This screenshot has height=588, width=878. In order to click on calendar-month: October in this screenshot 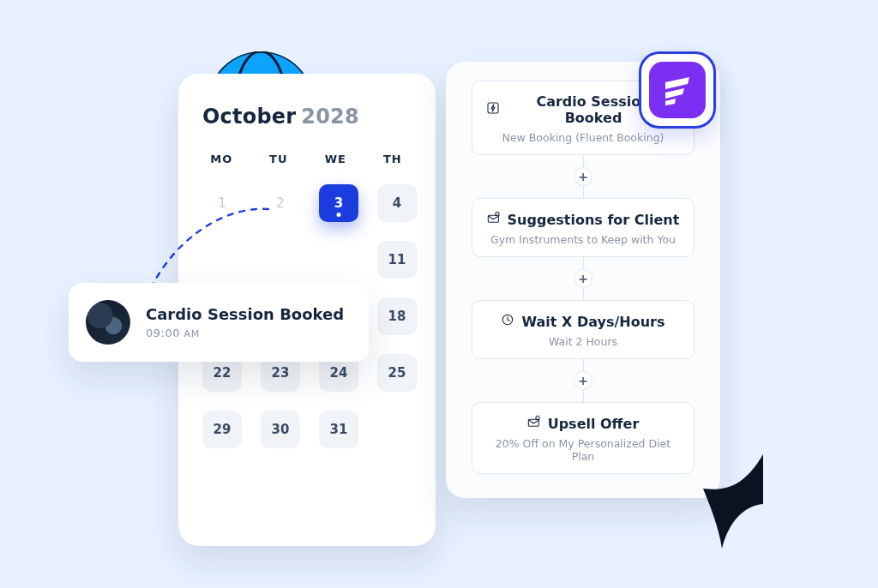, I will do `click(249, 117)`.